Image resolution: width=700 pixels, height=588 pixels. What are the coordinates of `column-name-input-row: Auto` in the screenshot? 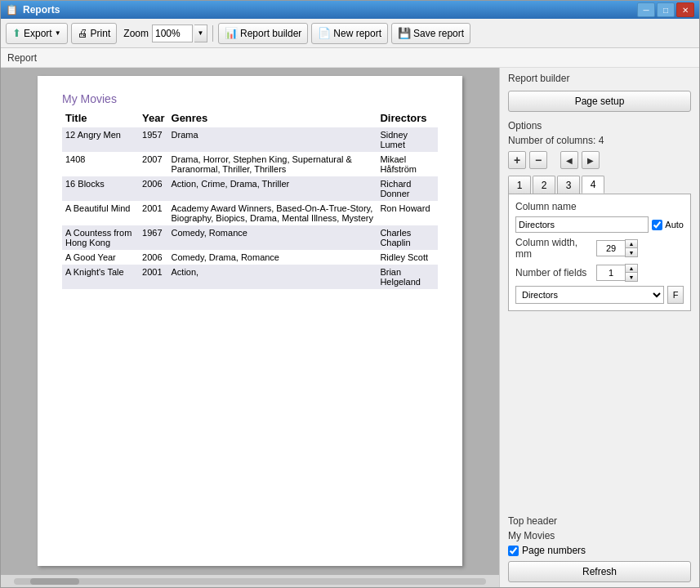 It's located at (600, 225).